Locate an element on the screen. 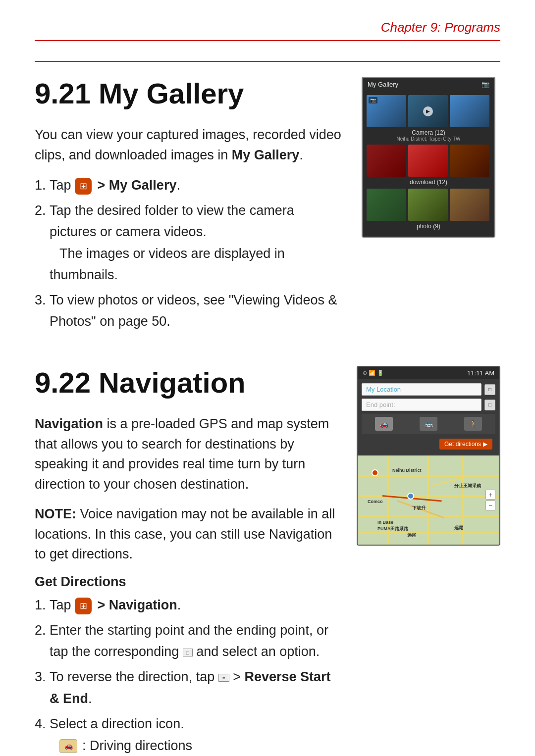 The height and width of the screenshot is (756, 535). gallery-intro: You can view your captured images, recor… is located at coordinates (188, 145).